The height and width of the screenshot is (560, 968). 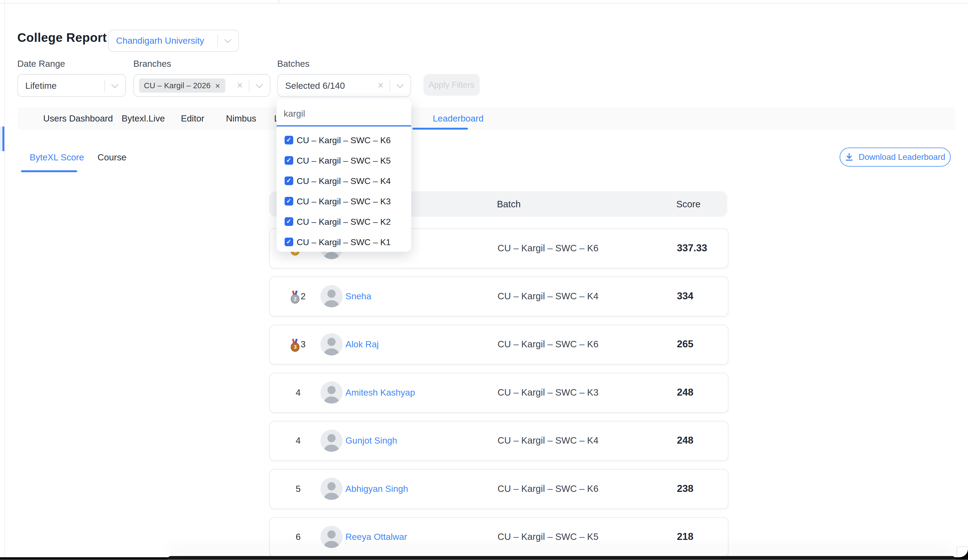 What do you see at coordinates (41, 64) in the screenshot?
I see `date-range-label: Date Range` at bounding box center [41, 64].